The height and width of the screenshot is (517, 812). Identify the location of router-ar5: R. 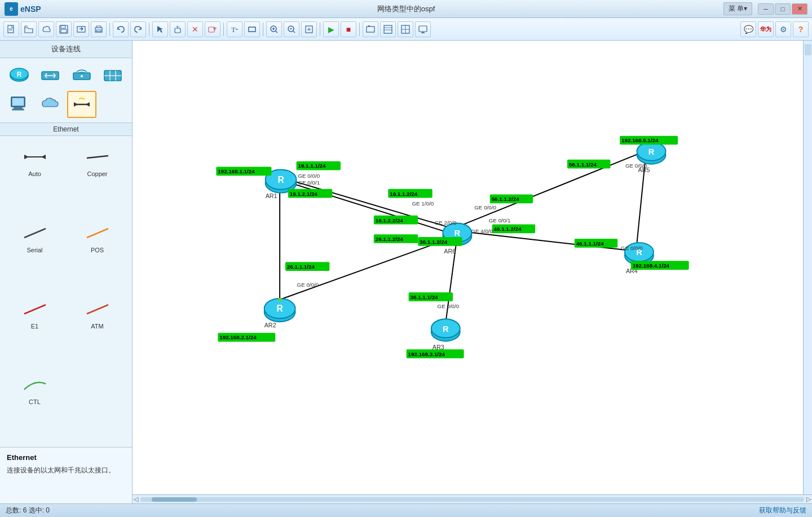
(652, 152).